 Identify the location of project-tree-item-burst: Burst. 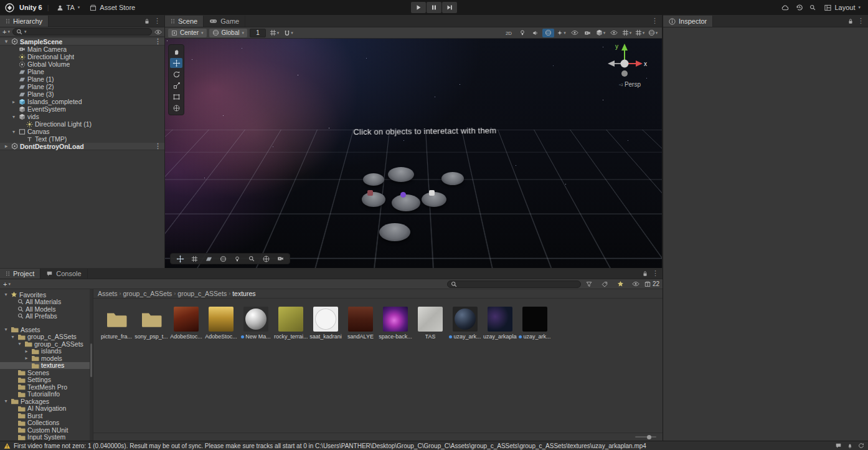
(46, 416).